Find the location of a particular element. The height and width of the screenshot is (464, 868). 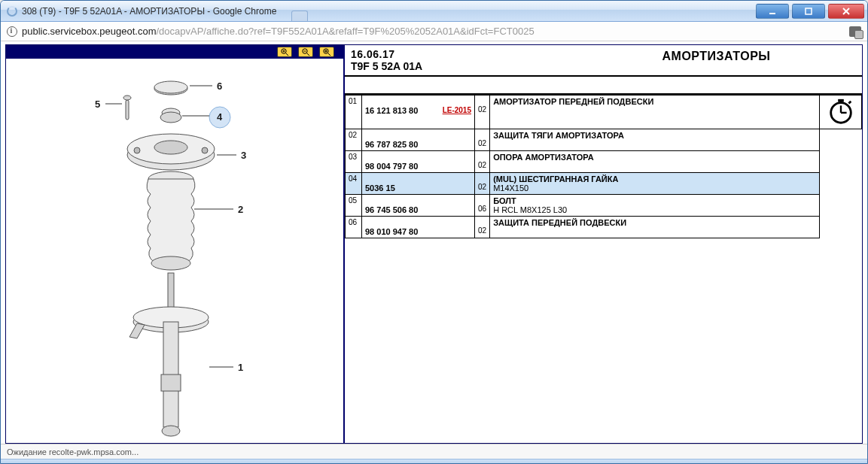

callout-6: 6 is located at coordinates (220, 86).